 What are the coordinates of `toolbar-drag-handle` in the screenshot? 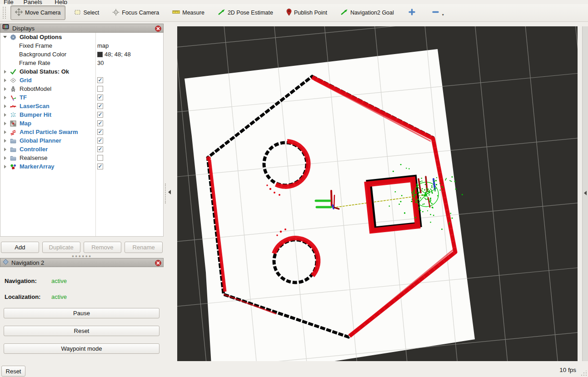 It's located at (5, 13).